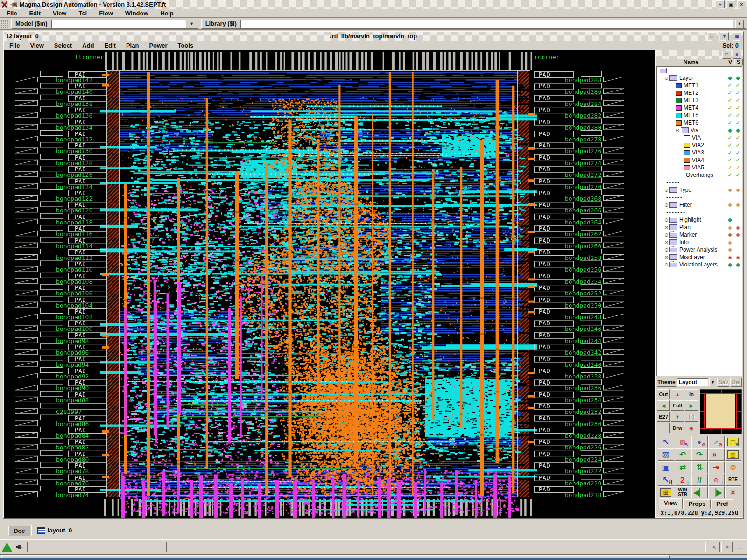 The image size is (747, 560). What do you see at coordinates (699, 212) in the screenshot?
I see `tree-row--: -------` at bounding box center [699, 212].